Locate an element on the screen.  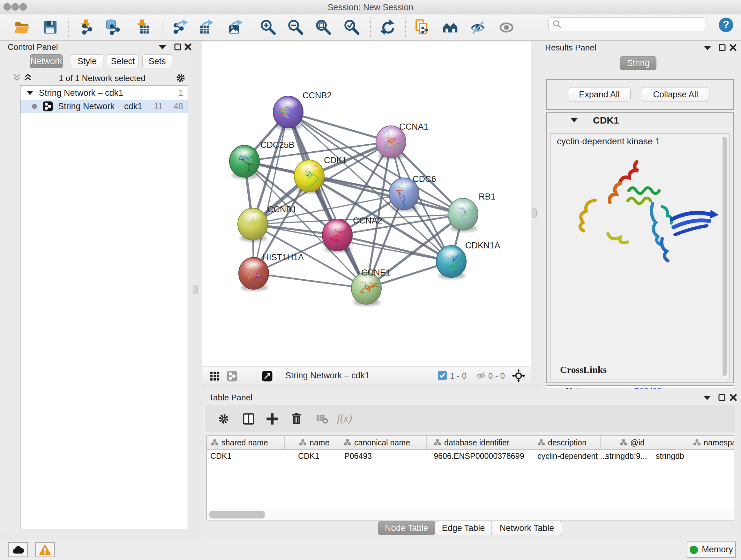
network-collection-row: String Network – cdk1 1 is located at coordinates (104, 93).